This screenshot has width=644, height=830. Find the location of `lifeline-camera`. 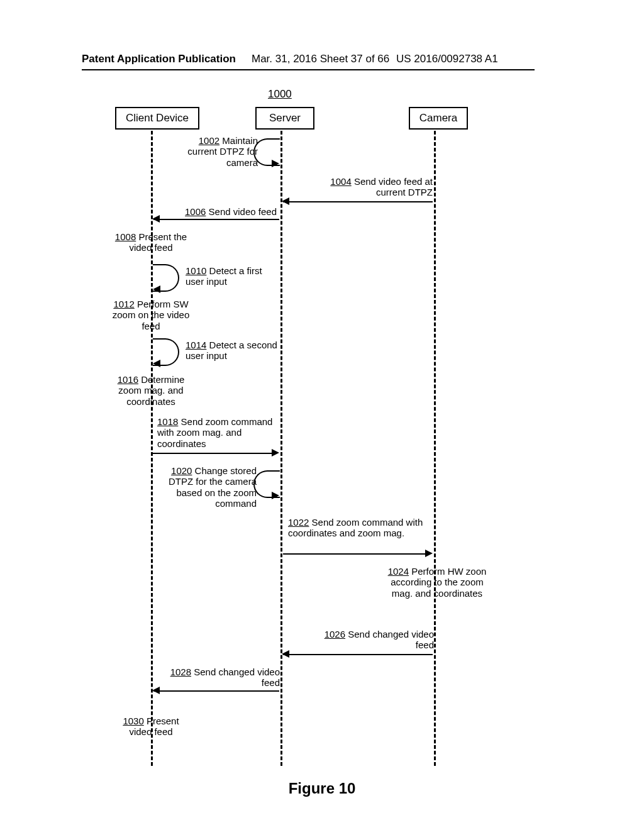

lifeline-camera is located at coordinates (435, 448).